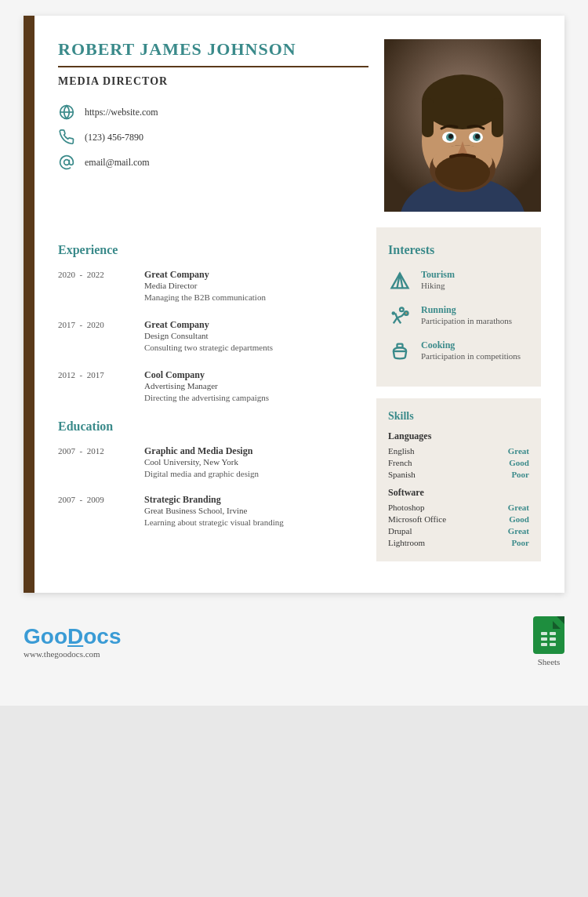 The width and height of the screenshot is (588, 897). What do you see at coordinates (459, 416) in the screenshot?
I see `skills-title: Skills` at bounding box center [459, 416].